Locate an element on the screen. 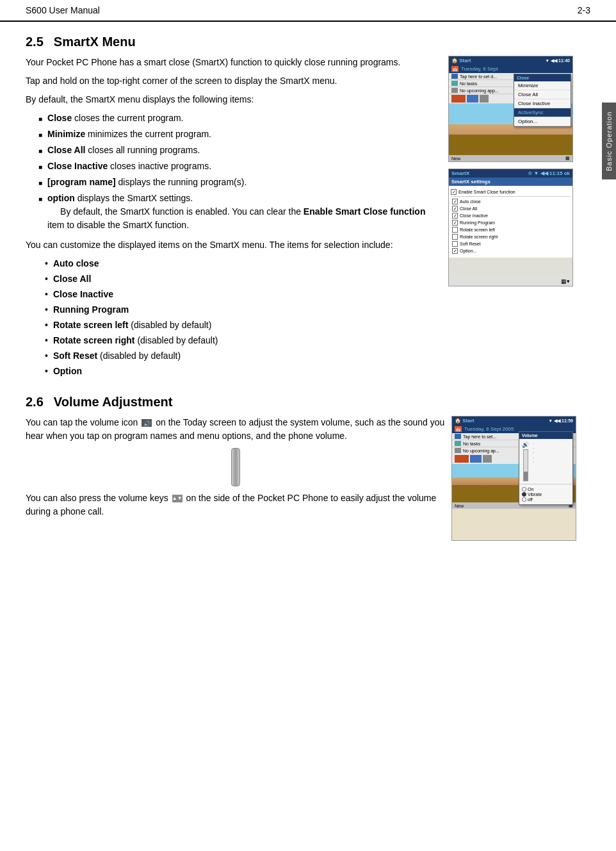 Image resolution: width=616 pixels, height=851 pixels. ss3-opt-off: off is located at coordinates (546, 500).